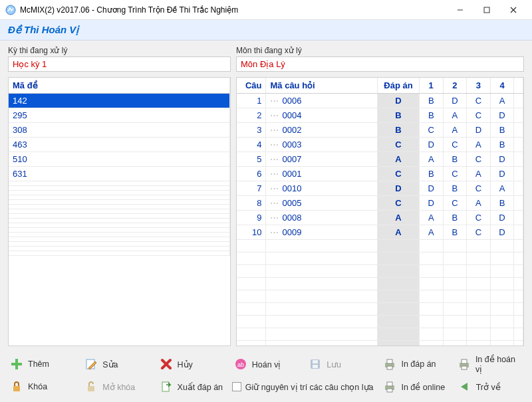 The image size is (532, 402). Describe the element at coordinates (37, 387) in the screenshot. I see `lock-label: Khóa` at that location.